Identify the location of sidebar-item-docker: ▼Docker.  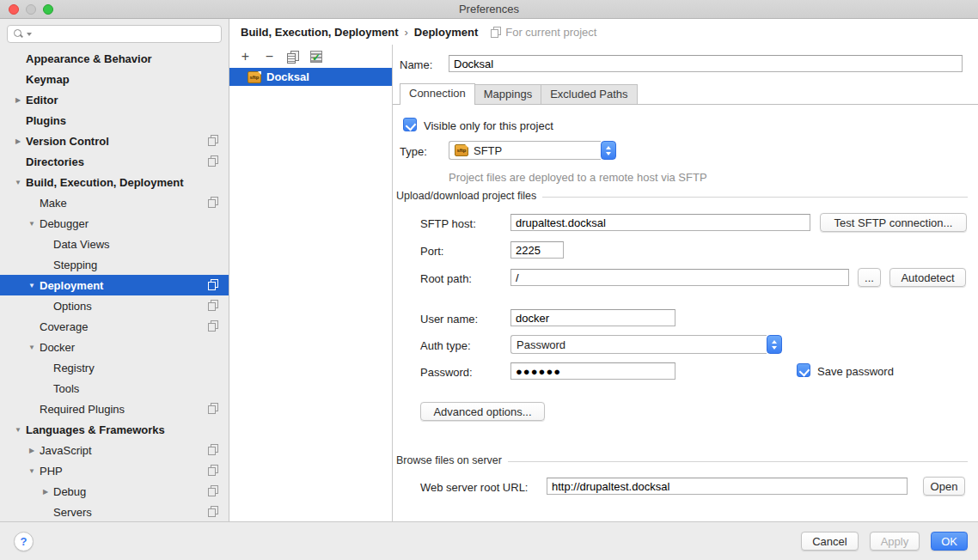
(114, 347).